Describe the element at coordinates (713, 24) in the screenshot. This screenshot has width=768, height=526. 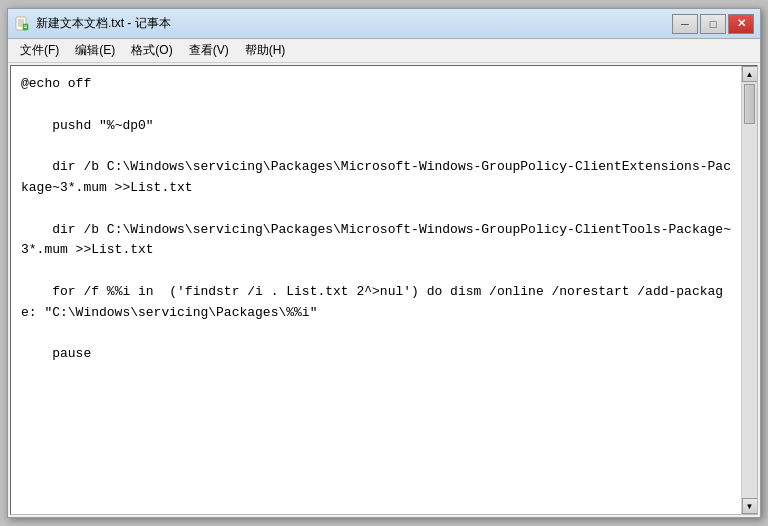
I see `title-controls: ─ □ ✕` at that location.